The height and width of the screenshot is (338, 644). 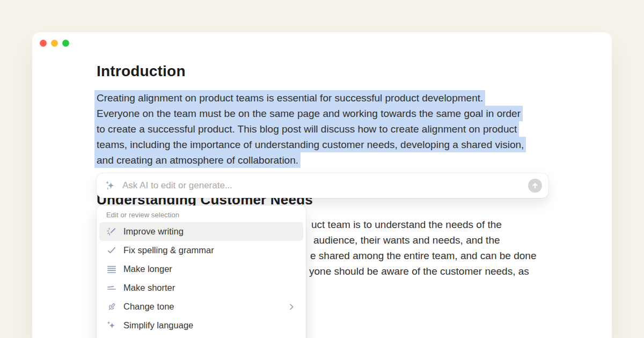 I want to click on menu-item-simplify-language: Simplify language, so click(x=201, y=325).